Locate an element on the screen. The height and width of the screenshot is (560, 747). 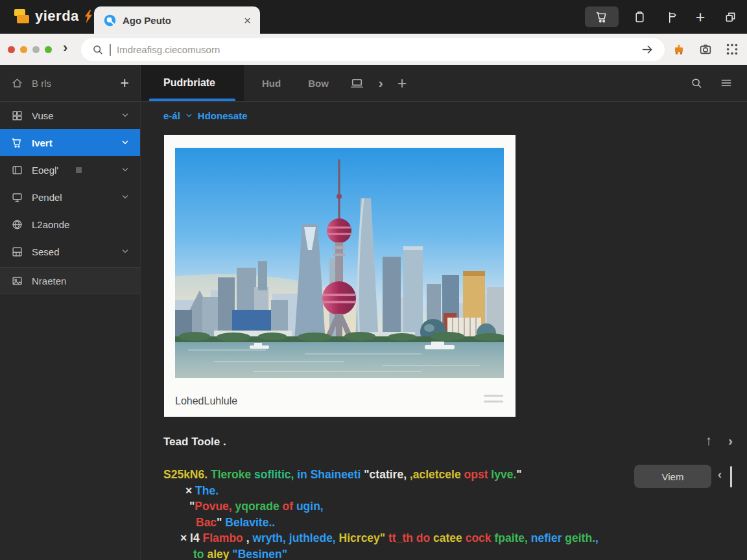
extension-puzzle-icon is located at coordinates (679, 49).